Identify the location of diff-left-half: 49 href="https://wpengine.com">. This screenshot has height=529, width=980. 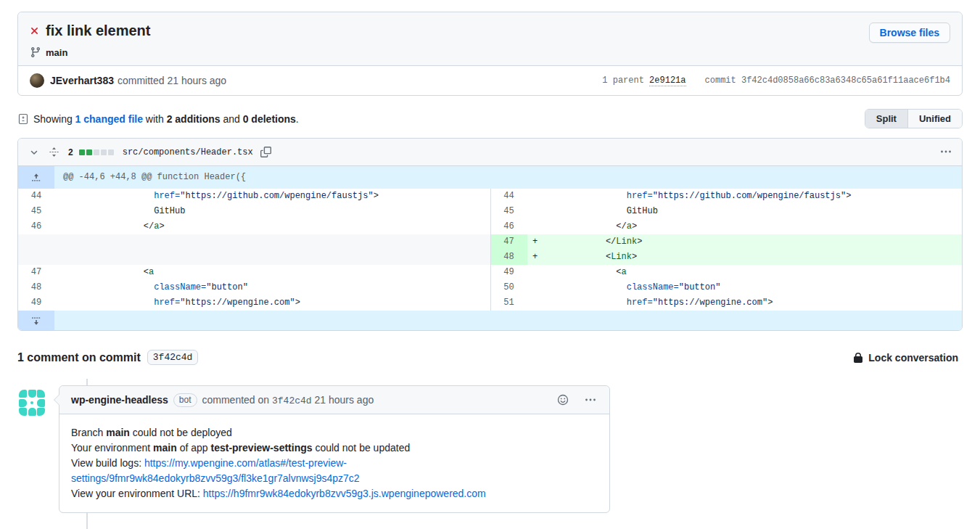
(254, 303).